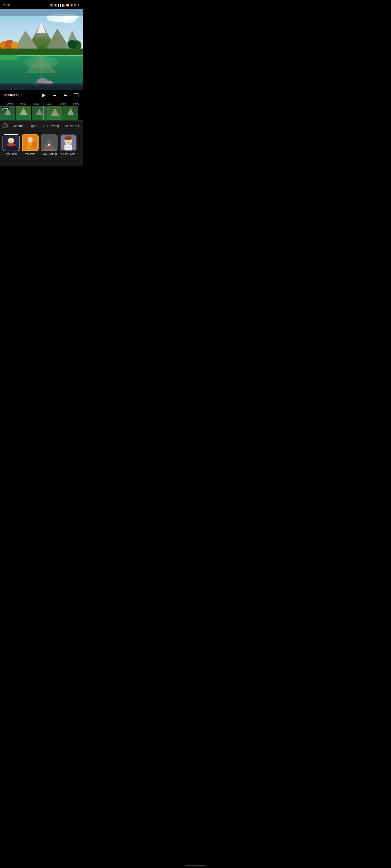  Describe the element at coordinates (72, 5) in the screenshot. I see `battery-icon: 🔋` at that location.